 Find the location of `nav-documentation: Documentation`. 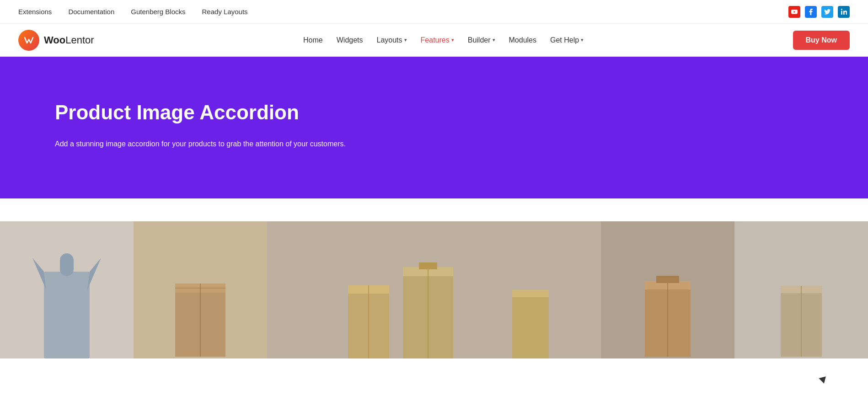

nav-documentation: Documentation is located at coordinates (91, 12).